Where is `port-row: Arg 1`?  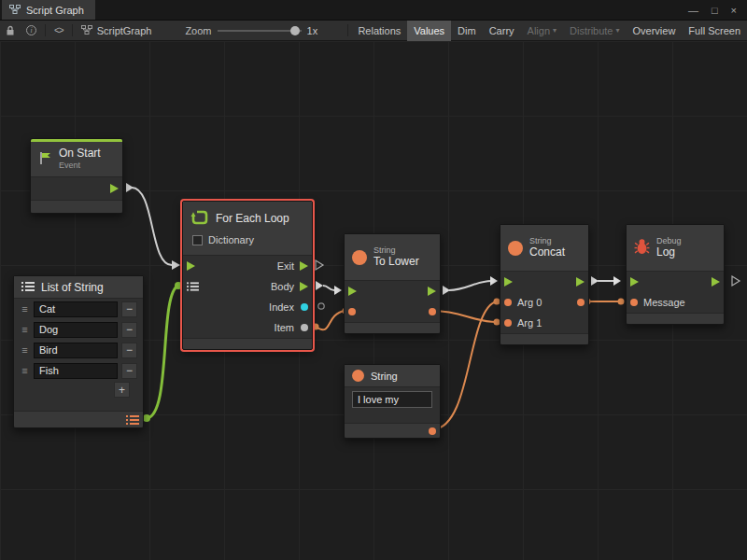 port-row: Arg 1 is located at coordinates (544, 323).